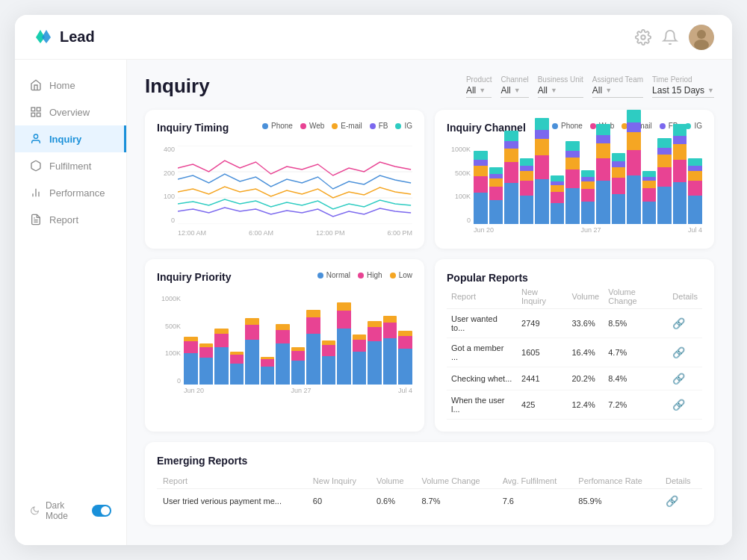  I want to click on col-new-inquiry: New Inquiry, so click(542, 297).